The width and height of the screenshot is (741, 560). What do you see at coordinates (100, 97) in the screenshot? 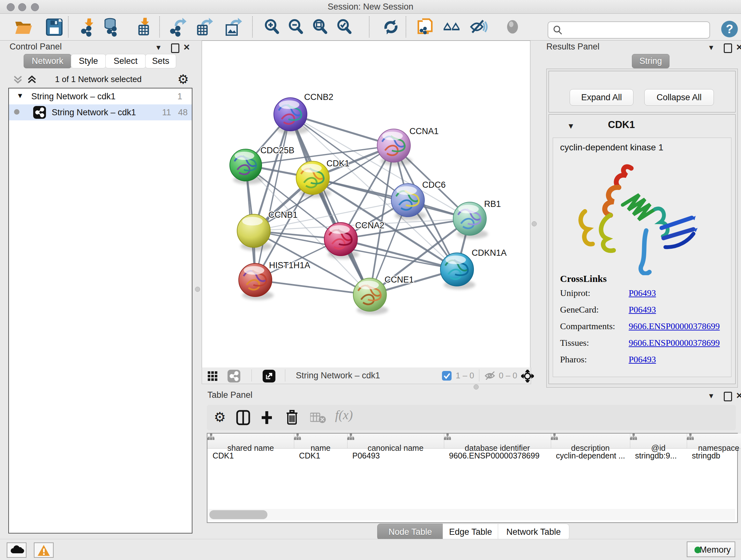
I see `network-collection-row: ▼ String Network – cdk1 1` at bounding box center [100, 97].